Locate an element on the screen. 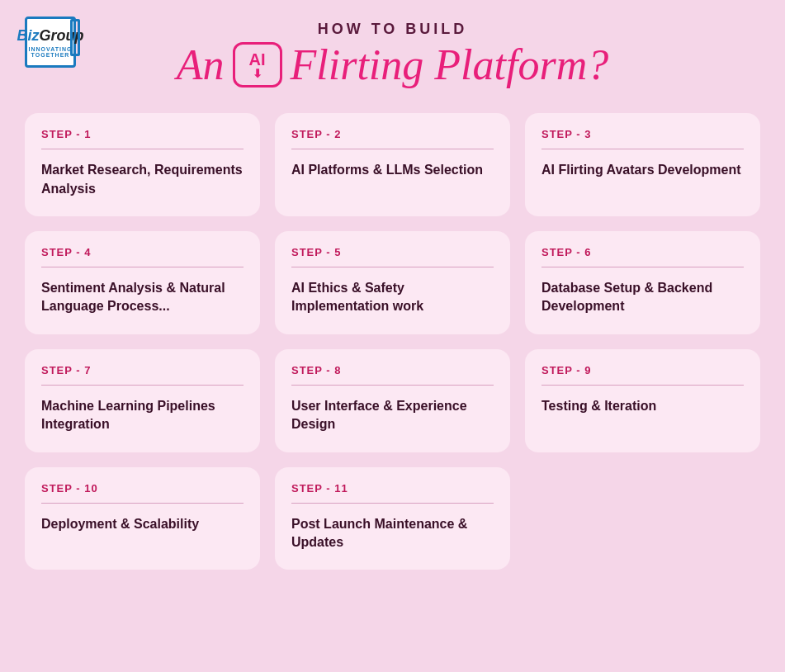  logo-biz-text: Biz is located at coordinates (28, 36).